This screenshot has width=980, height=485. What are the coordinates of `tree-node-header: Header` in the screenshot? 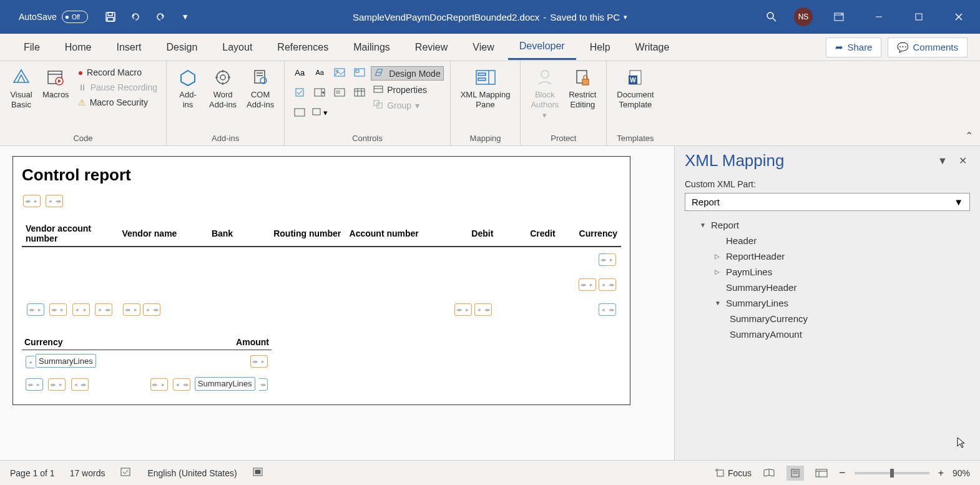 It's located at (828, 241).